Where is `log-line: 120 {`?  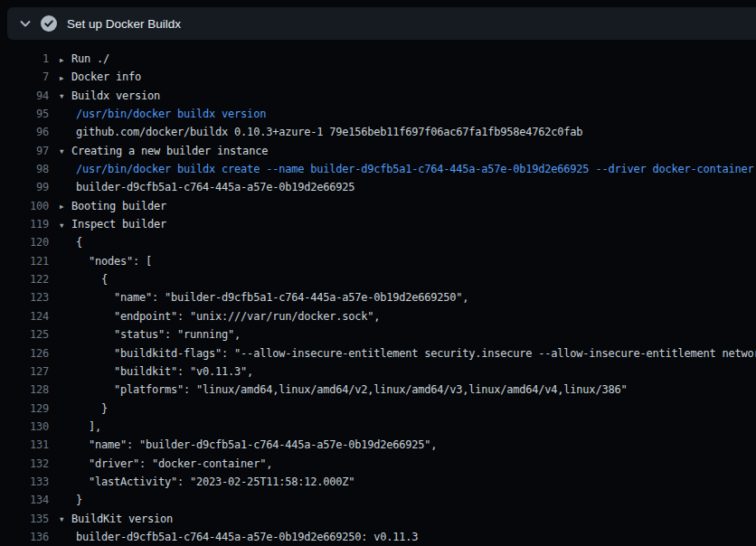 log-line: 120 { is located at coordinates (378, 242).